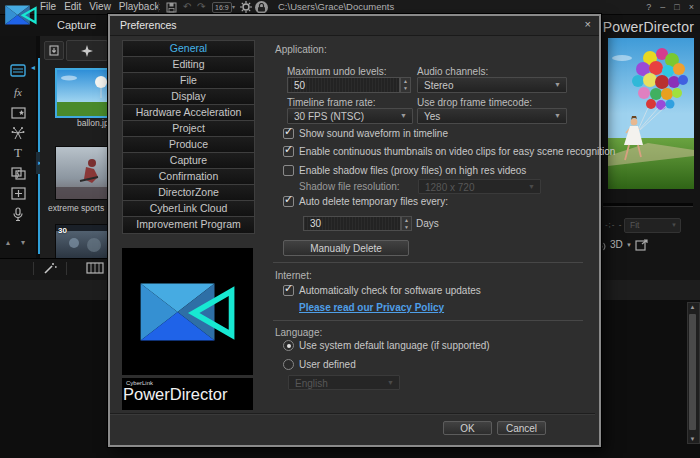 Image resolution: width=700 pixels, height=458 pixels. I want to click on media-thumbnail-extreme-sports, so click(82, 173).